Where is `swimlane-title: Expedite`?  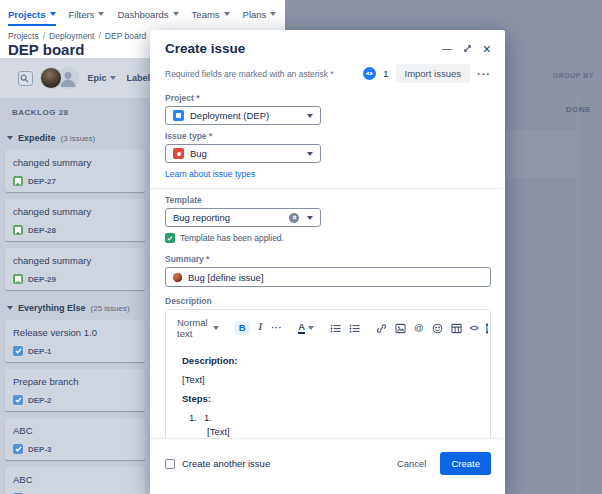 swimlane-title: Expedite is located at coordinates (37, 138).